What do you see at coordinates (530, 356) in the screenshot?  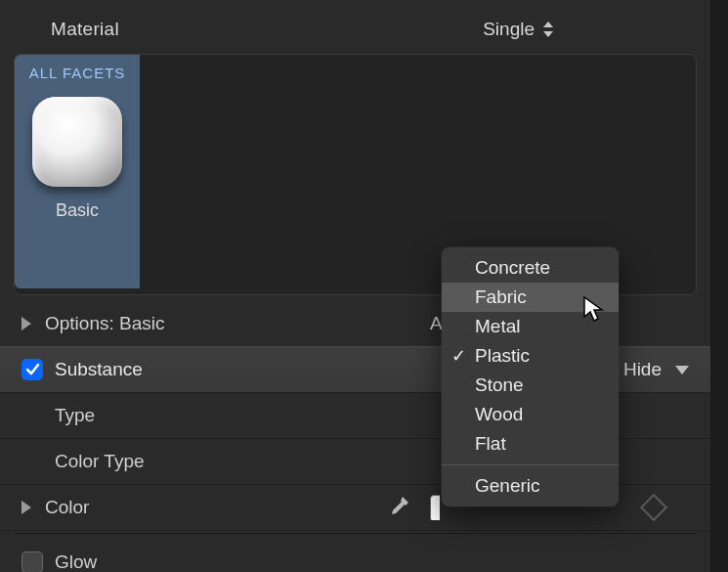 I see `menu-item-plastic: ✓ Plastic` at bounding box center [530, 356].